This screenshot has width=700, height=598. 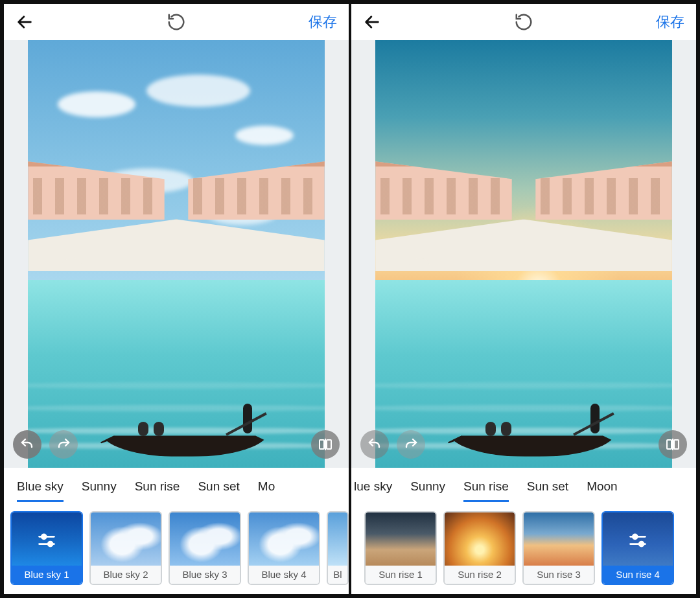 What do you see at coordinates (47, 548) in the screenshot?
I see `preset-blue-sky-1: Blue sky 1` at bounding box center [47, 548].